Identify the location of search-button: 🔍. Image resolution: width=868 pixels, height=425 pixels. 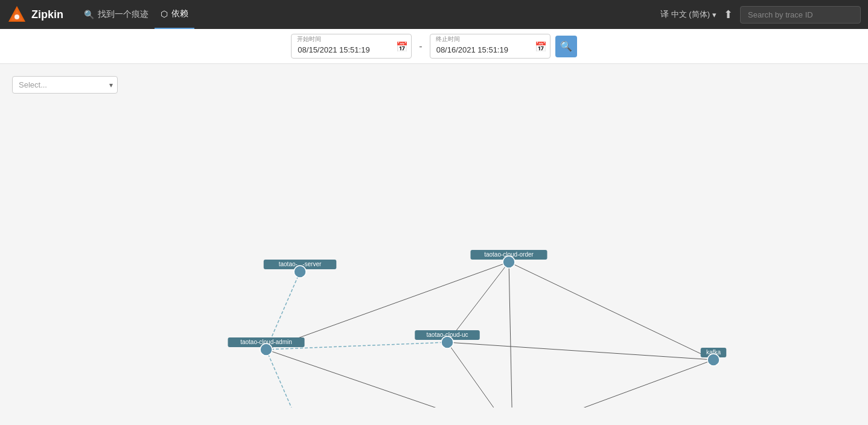
(566, 46).